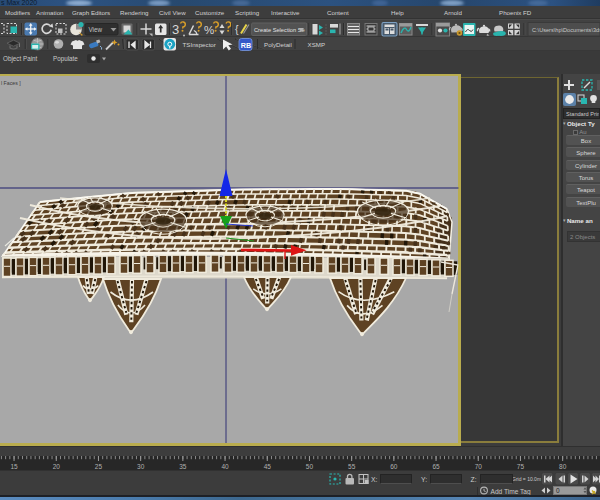  Describe the element at coordinates (521, 466) in the screenshot. I see `svg-text: 75` at that location.